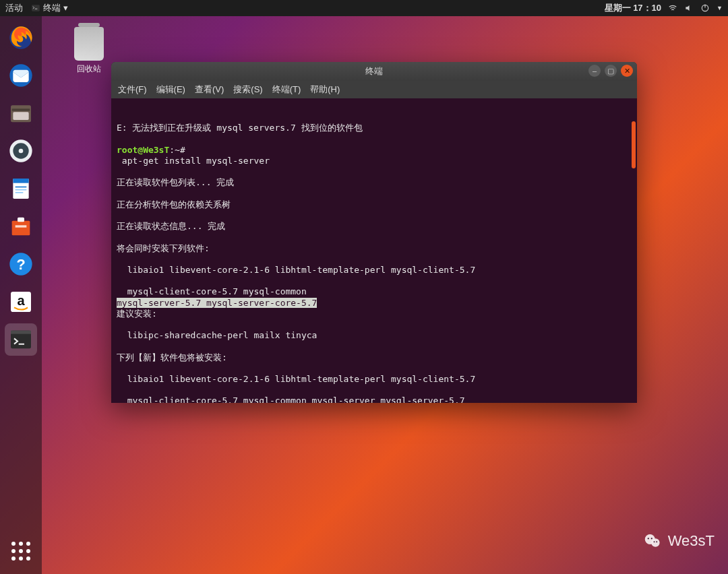  What do you see at coordinates (217, 336) in the screenshot?
I see `term-line: libipc-sharedcache-perl mailx tinyca` at bounding box center [217, 336].